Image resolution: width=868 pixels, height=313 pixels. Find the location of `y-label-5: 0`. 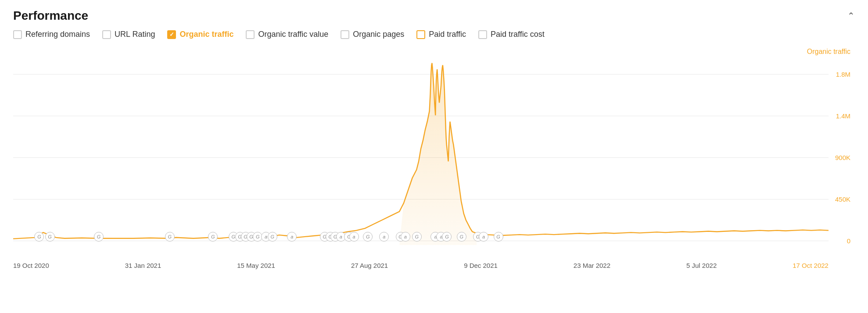

y-label-5: 0 is located at coordinates (849, 241).